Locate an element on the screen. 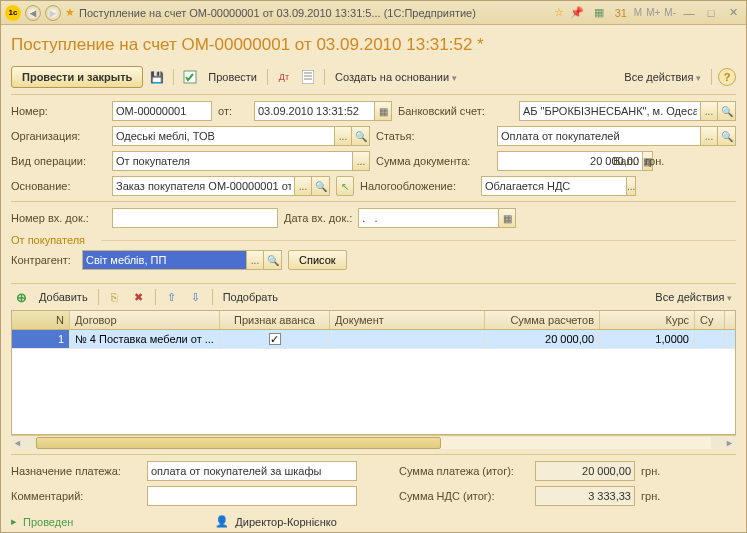 The width and height of the screenshot is (747, 533). organization-input is located at coordinates (223, 136).